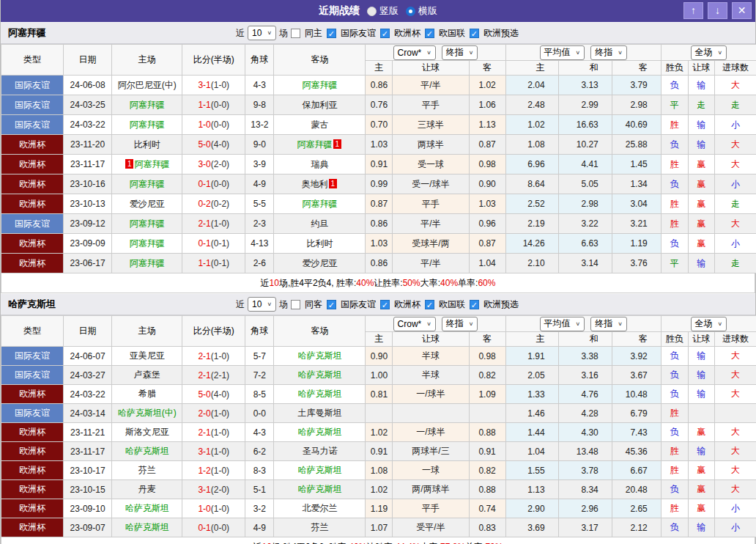 Image resolution: width=756 pixels, height=544 pixels. Describe the element at coordinates (532, 164) in the screenshot. I see `avg-home: 6.96` at that location.